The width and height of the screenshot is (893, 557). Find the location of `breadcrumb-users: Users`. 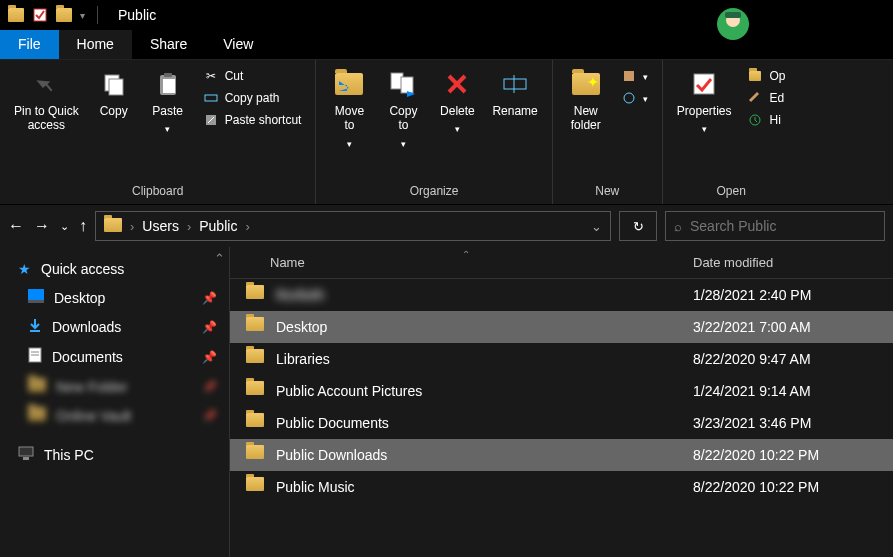

breadcrumb-users: Users is located at coordinates (160, 226).